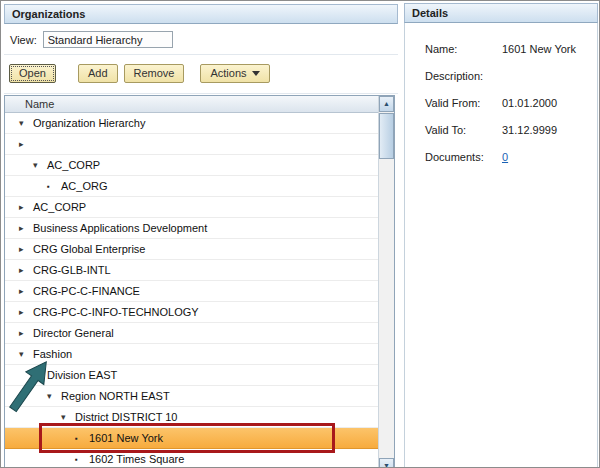  I want to click on documents-link: 0, so click(505, 157).